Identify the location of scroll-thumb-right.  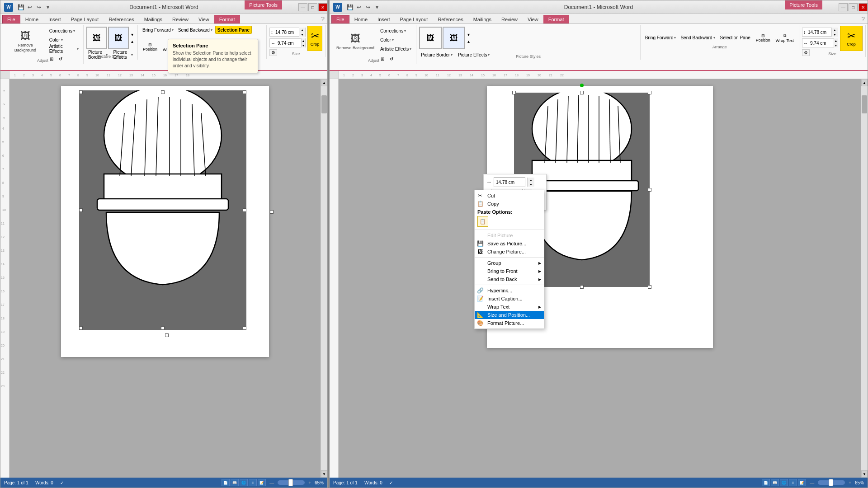
(864, 104).